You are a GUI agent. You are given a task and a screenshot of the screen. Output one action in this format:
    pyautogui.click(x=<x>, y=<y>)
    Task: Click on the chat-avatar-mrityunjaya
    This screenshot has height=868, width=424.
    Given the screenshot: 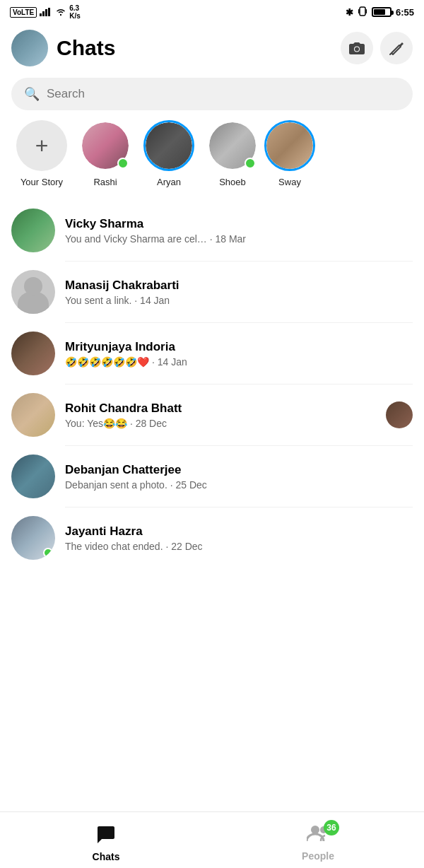 What is the action you would take?
    pyautogui.click(x=33, y=353)
    